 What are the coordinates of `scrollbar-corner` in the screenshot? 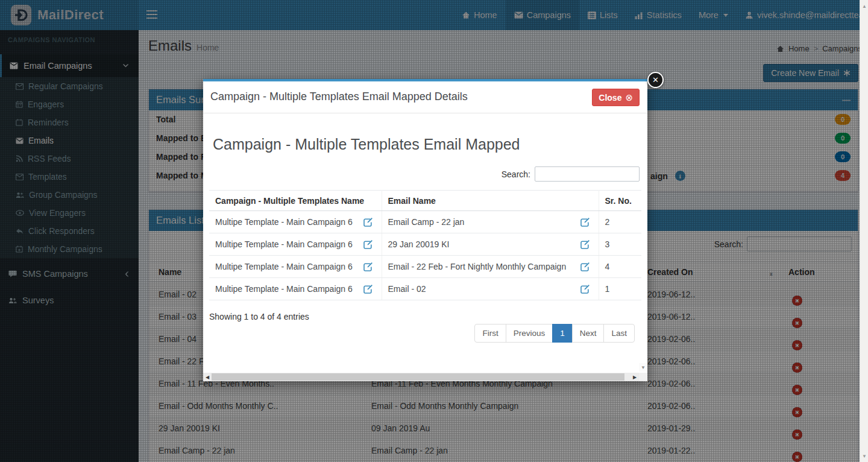 It's located at (643, 377).